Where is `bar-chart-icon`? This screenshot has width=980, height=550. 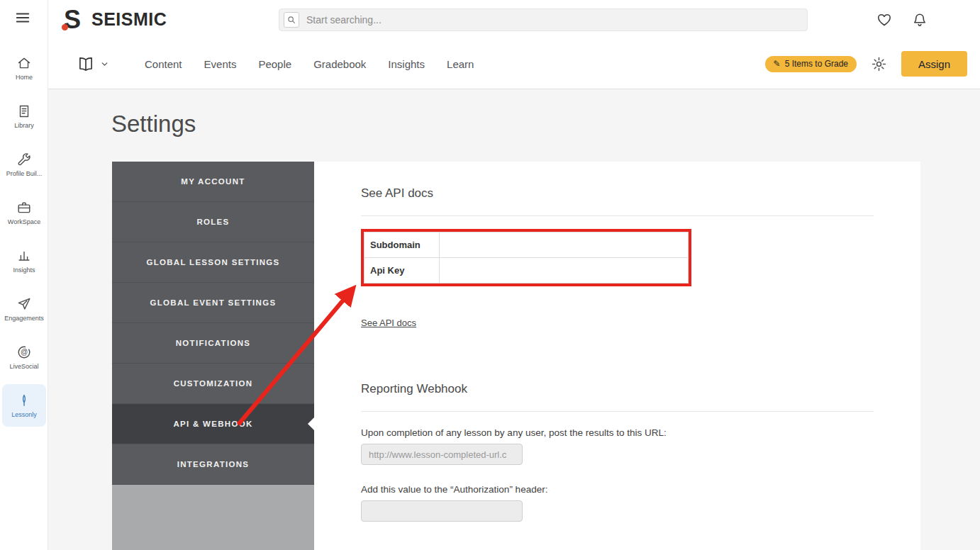
bar-chart-icon is located at coordinates (24, 256).